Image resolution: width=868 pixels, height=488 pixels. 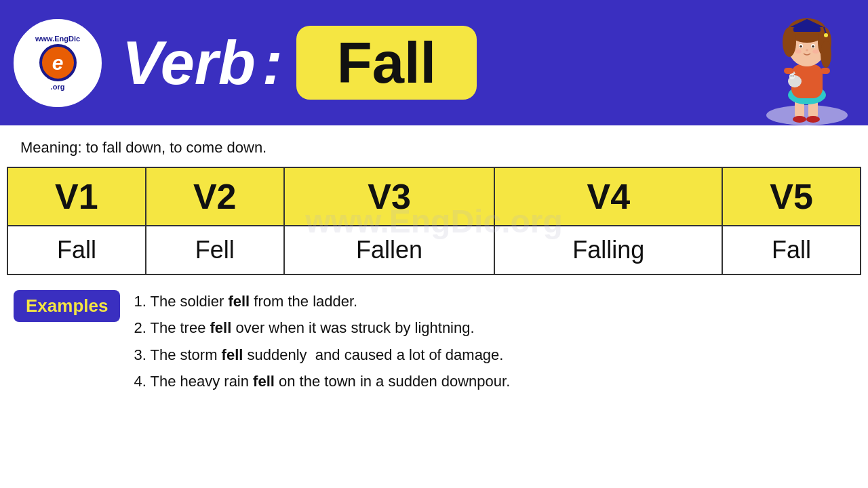 I want to click on meaning-label: Meaning: to fall down, to come down., so click(x=144, y=148).